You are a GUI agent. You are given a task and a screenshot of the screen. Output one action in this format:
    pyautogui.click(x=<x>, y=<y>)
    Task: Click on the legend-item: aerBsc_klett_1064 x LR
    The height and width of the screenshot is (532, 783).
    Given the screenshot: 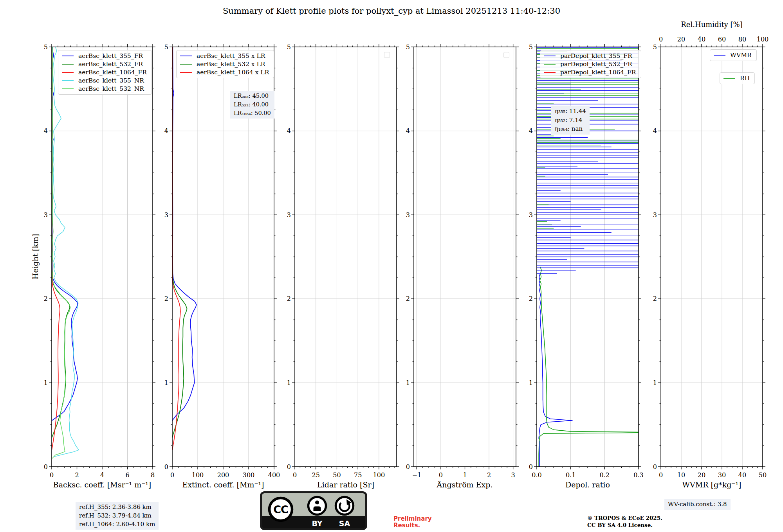 What is the action you would take?
    pyautogui.click(x=225, y=72)
    